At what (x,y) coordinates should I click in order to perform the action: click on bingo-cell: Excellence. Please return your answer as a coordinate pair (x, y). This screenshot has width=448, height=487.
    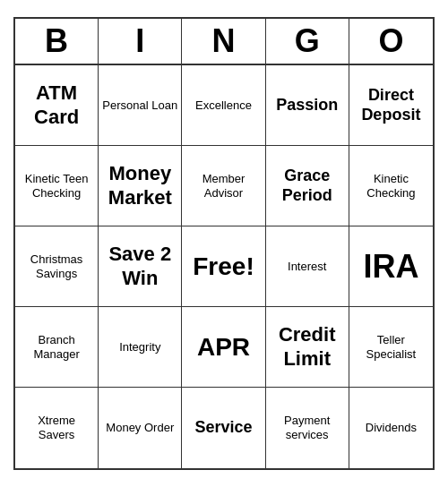
    Looking at the image, I should click on (224, 106).